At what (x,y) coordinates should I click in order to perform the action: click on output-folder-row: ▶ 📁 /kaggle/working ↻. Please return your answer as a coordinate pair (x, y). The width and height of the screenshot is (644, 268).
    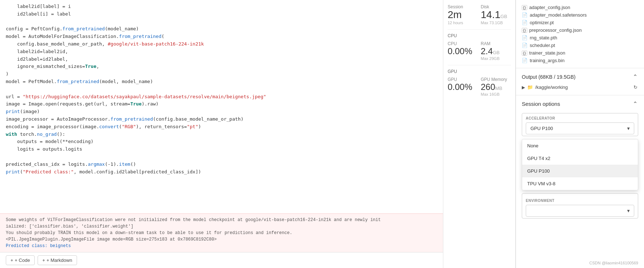
    Looking at the image, I should click on (580, 87).